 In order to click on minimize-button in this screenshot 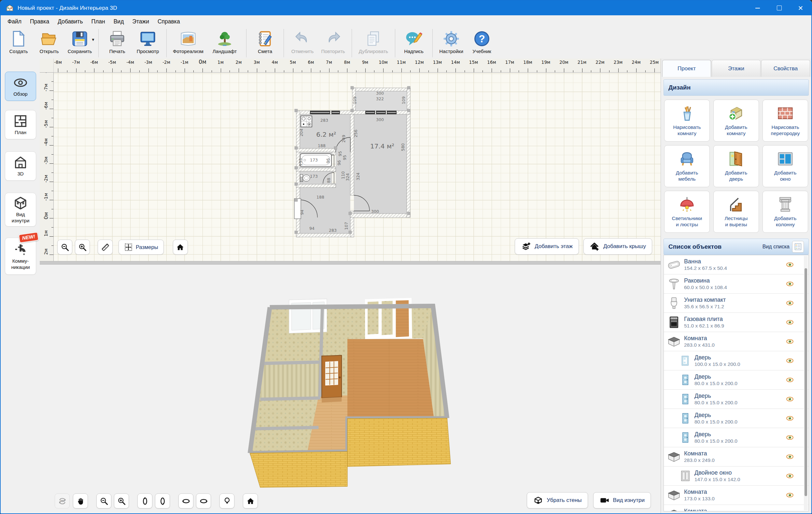, I will do `click(758, 8)`.